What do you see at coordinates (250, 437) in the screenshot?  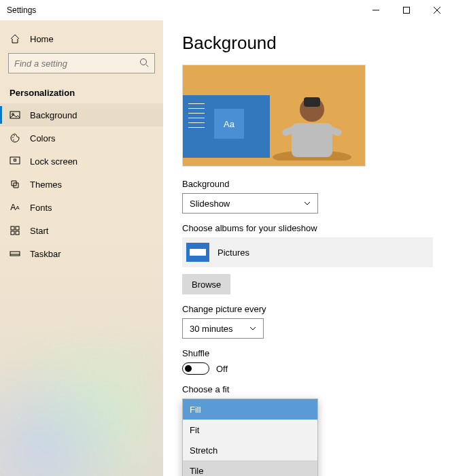 I see `fit-dropdown-open: Fill Fit Stretch Tile Center Span` at bounding box center [250, 437].